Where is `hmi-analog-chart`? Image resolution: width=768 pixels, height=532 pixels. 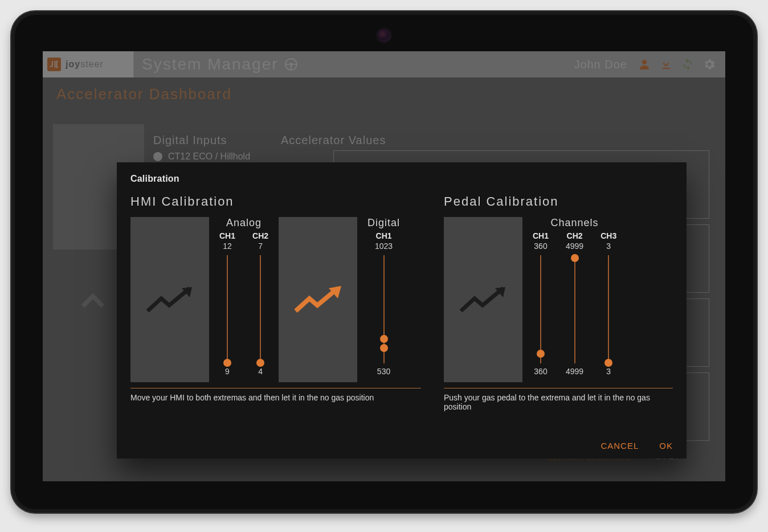 hmi-analog-chart is located at coordinates (170, 300).